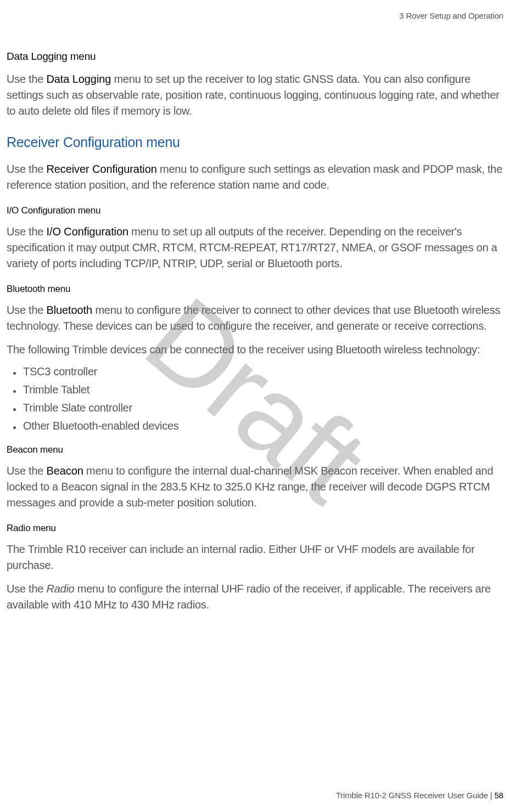 Image resolution: width=510 pixels, height=812 pixels. What do you see at coordinates (255, 177) in the screenshot?
I see `para-receiver-config: Use the Receiver Configuration menu to c…` at bounding box center [255, 177].